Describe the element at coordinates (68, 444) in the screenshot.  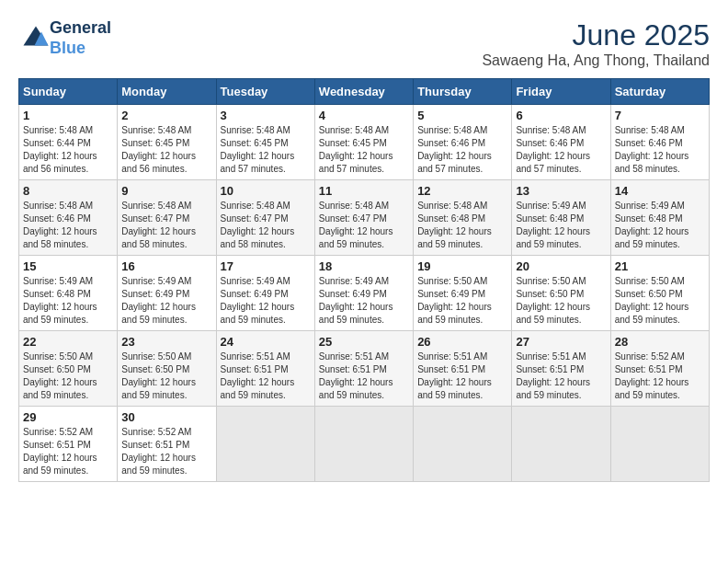
I see `calendar-cell: 29Sunrise: 5:52 AMSunset: 6:51 PMDayligh…` at that location.